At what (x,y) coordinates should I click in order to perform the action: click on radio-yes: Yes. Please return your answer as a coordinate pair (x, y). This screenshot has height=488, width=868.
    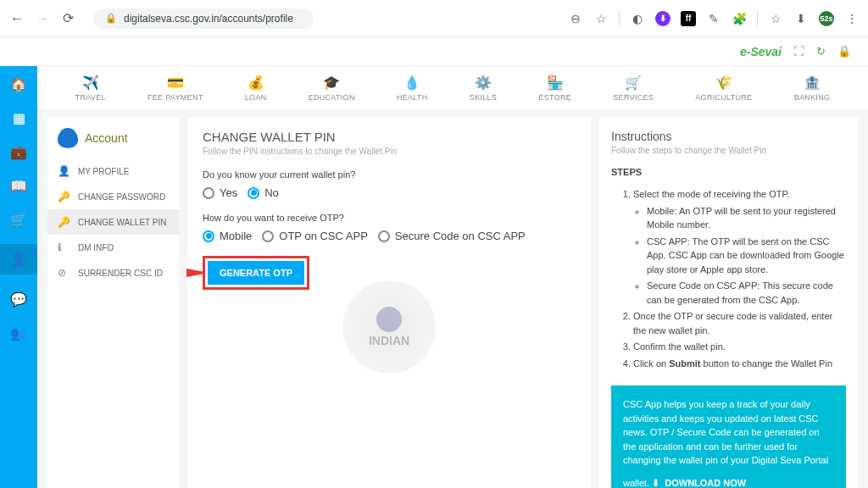
    Looking at the image, I should click on (220, 193).